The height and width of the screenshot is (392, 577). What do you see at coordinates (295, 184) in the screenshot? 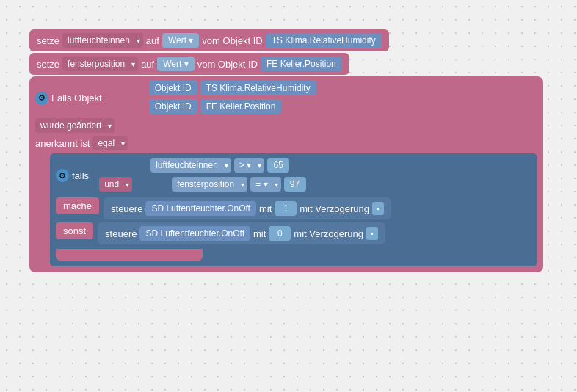
I see `window-value: 97` at bounding box center [295, 184].